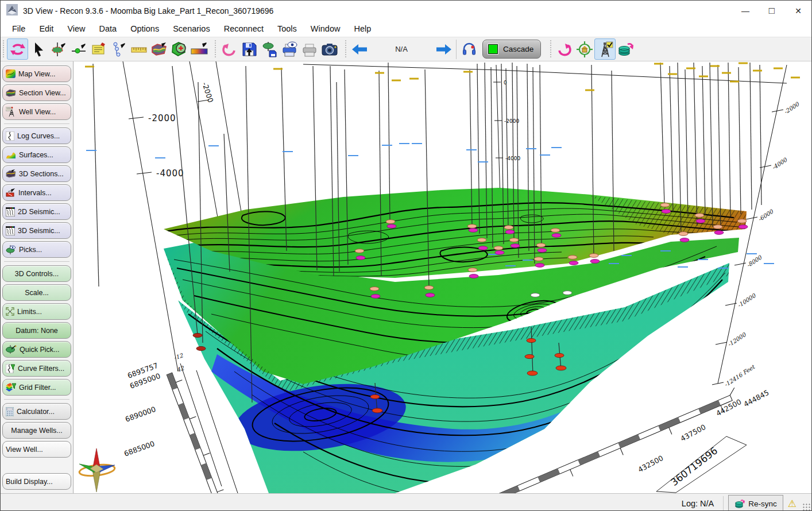 The width and height of the screenshot is (812, 511). I want to click on curve-filters-label: Curve Filters..., so click(41, 369).